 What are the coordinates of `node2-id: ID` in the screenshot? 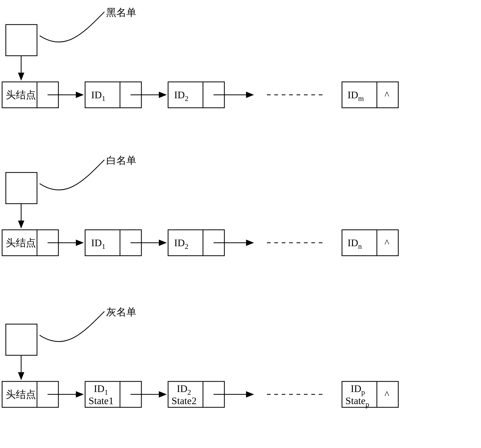 It's located at (179, 95).